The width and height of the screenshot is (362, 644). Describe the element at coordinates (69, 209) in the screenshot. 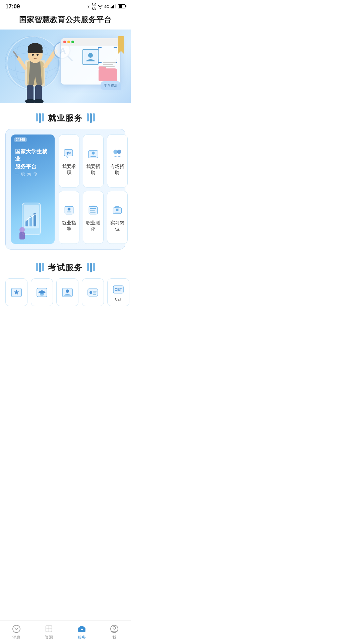

I see `svg-text: i` at that location.